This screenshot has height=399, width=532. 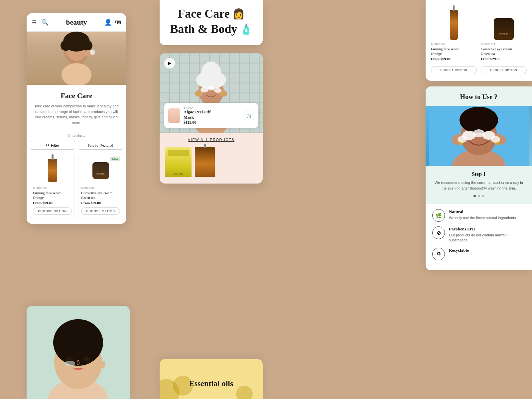 What do you see at coordinates (118, 22) in the screenshot?
I see `cart-icon: 🛍` at bounding box center [118, 22].